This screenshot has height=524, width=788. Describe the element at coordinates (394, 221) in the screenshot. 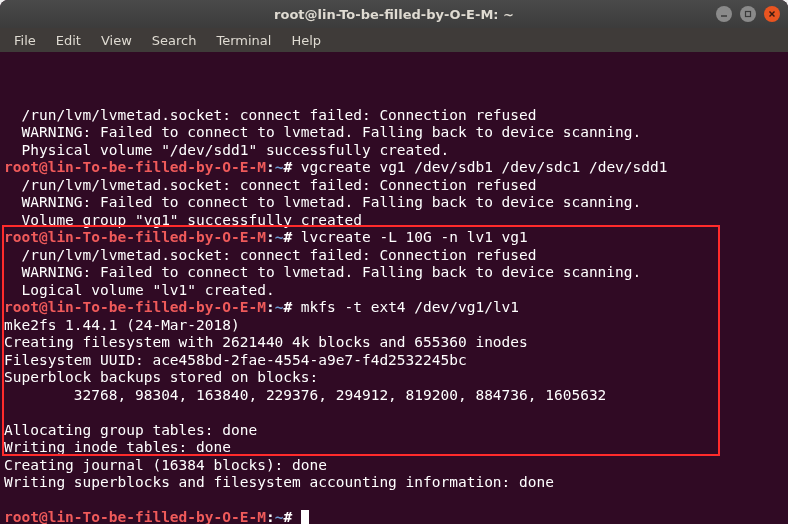

I see `terminal-line: Volume group "vg1" successfully created` at that location.